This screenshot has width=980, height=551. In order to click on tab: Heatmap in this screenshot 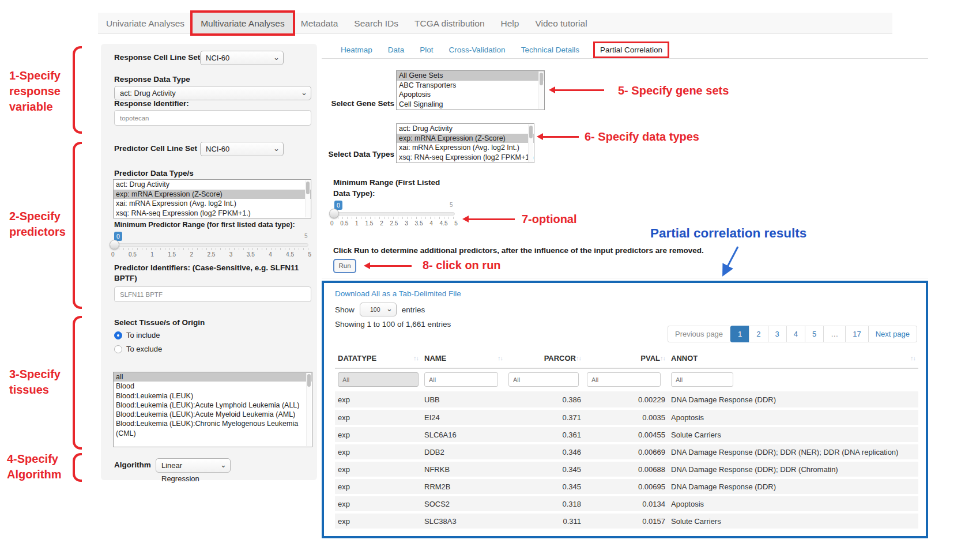, I will do `click(356, 50)`.